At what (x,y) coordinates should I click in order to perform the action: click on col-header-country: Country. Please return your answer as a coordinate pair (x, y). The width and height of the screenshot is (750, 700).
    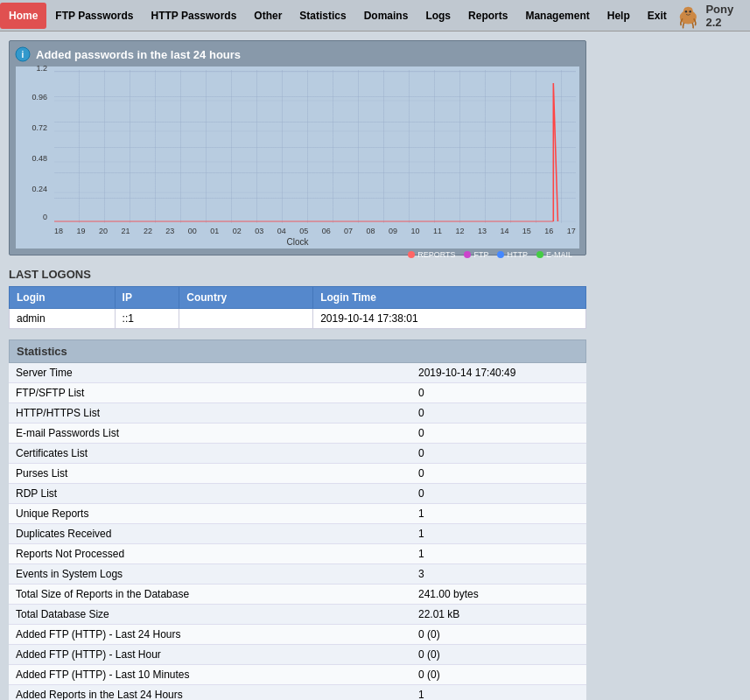
    Looking at the image, I should click on (247, 298).